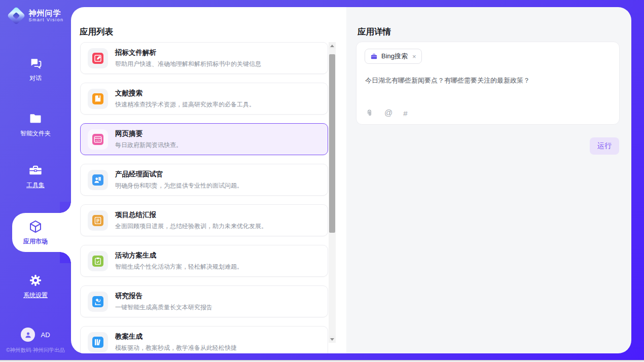 The image size is (644, 362). Describe the element at coordinates (386, 113) in the screenshot. I see `composer-toolbar: @ #` at that location.